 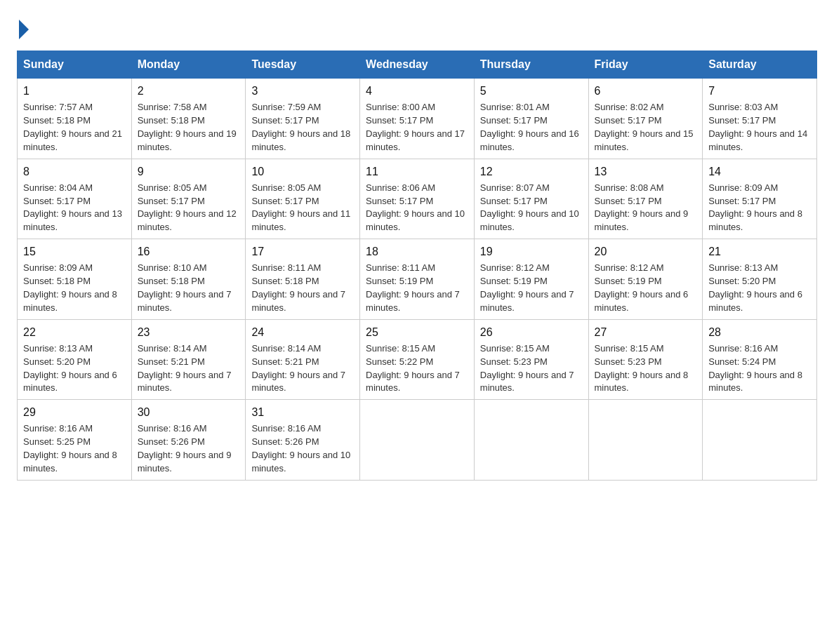 What do you see at coordinates (529, 127) in the screenshot?
I see `day-info: Sunrise: 8:01 AMSunset: 5:17 PMDaylight:…` at bounding box center [529, 127].